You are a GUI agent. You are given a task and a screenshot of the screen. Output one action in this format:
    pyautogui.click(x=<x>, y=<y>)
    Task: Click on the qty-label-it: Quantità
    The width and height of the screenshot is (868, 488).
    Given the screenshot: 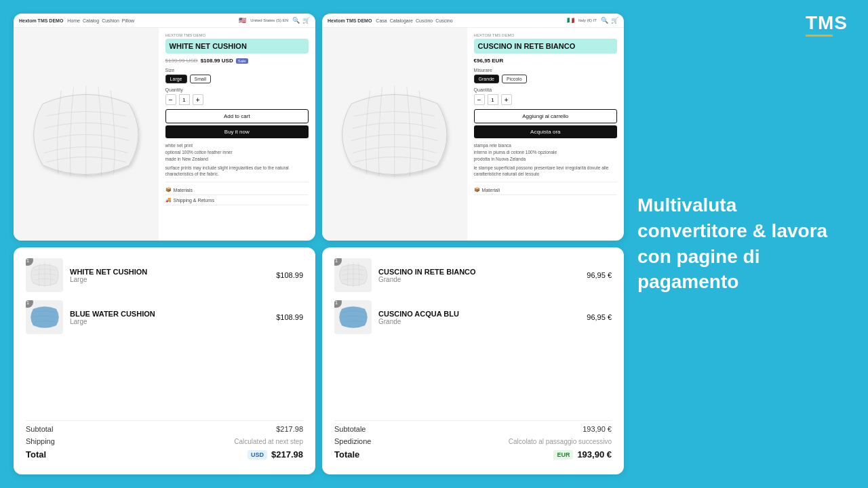 What is the action you would take?
    pyautogui.click(x=545, y=89)
    